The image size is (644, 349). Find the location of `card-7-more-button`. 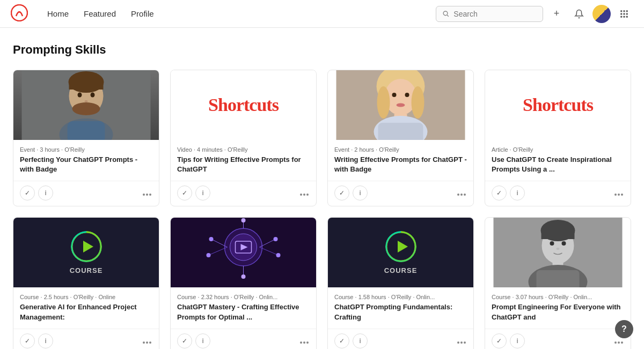

card-7-more-button is located at coordinates (462, 341).